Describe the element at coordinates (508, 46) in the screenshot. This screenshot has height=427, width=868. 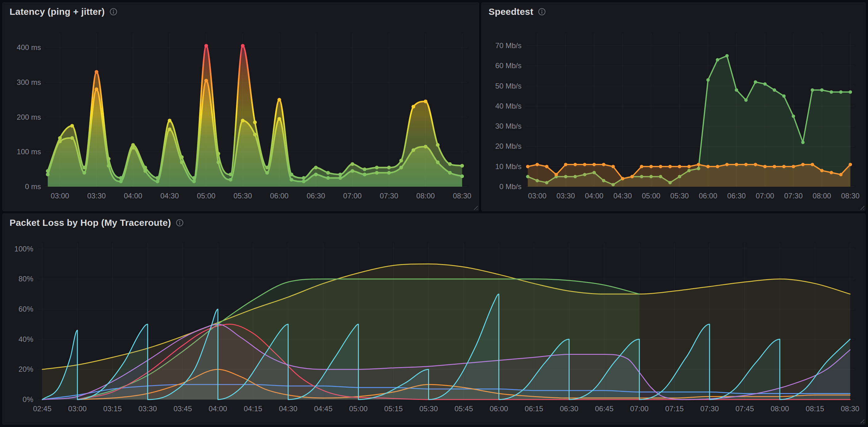
I see `svg-text: 70 Mb/s` at that location.